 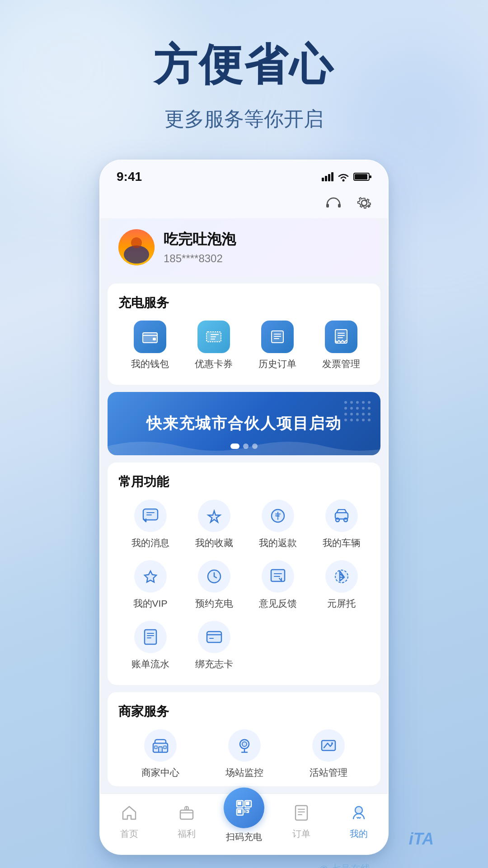 What do you see at coordinates (150, 364) in the screenshot?
I see `wallet-label: 我的钱包` at bounding box center [150, 364].